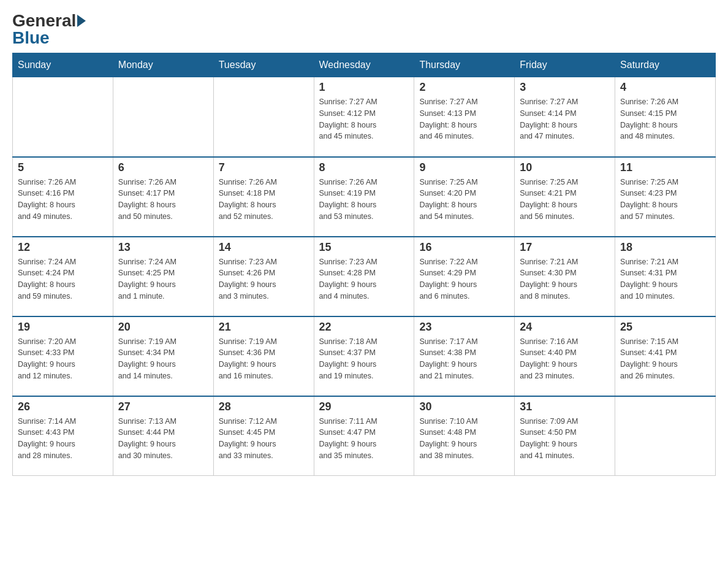 The width and height of the screenshot is (728, 563). Describe the element at coordinates (364, 439) in the screenshot. I see `day-info: Sunrise: 7:11 AM Sunset: 4:47 PM Dayligh…` at that location.